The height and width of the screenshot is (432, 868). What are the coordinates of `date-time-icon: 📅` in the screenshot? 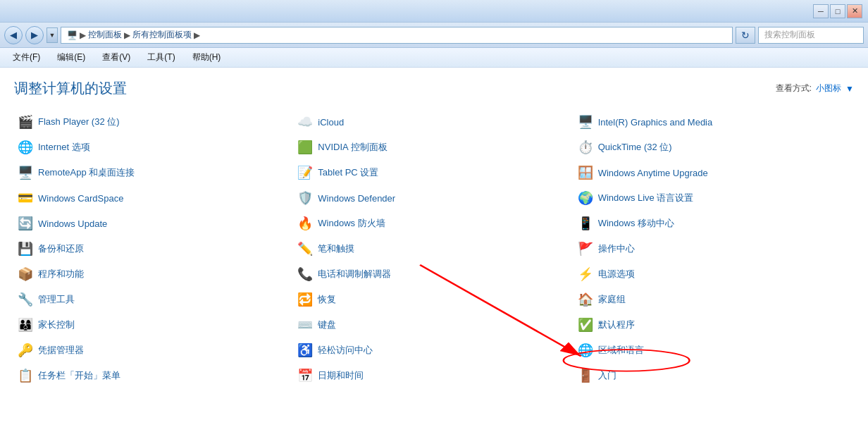 It's located at (305, 376).